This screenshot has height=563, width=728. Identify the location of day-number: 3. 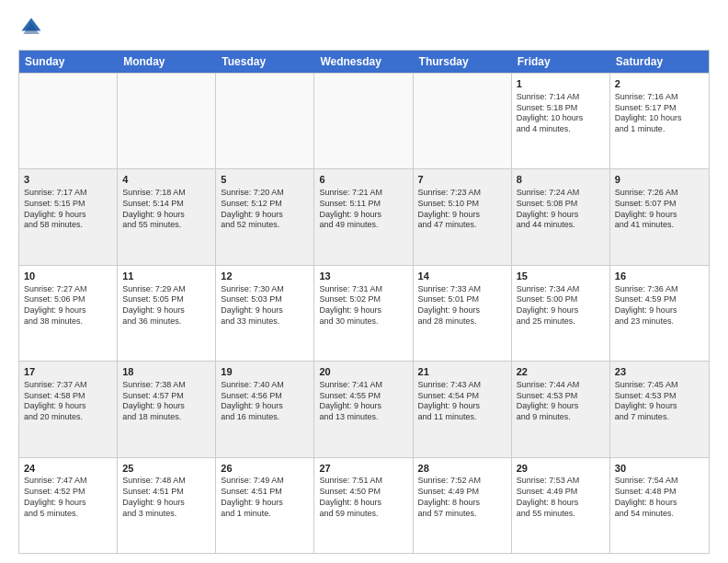
(68, 180).